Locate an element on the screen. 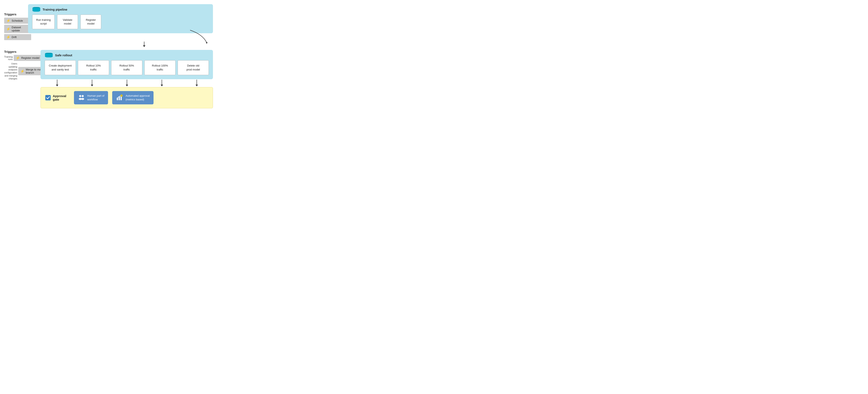  trigger-schedule-label: Schedule is located at coordinates (18, 21).